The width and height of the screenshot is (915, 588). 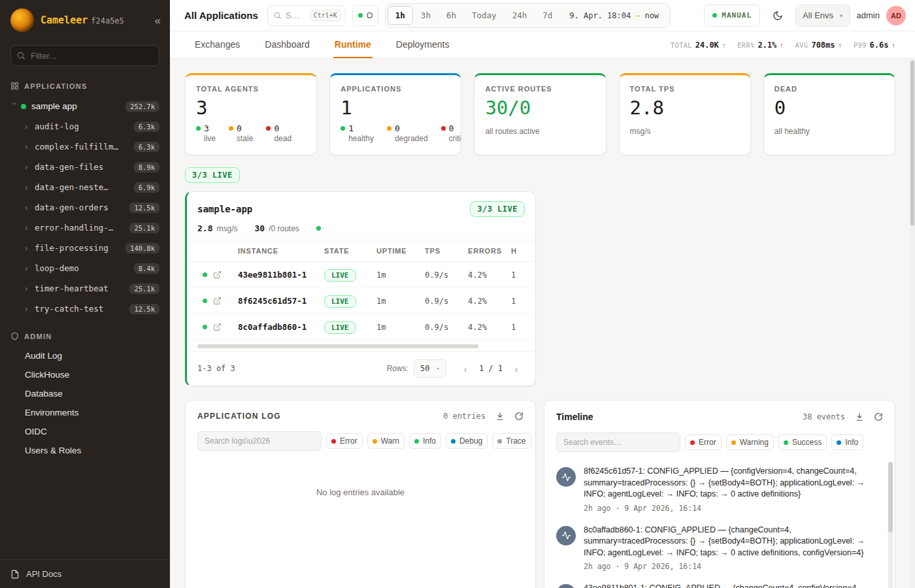 I want to click on time-range-3h: 3h, so click(x=426, y=16).